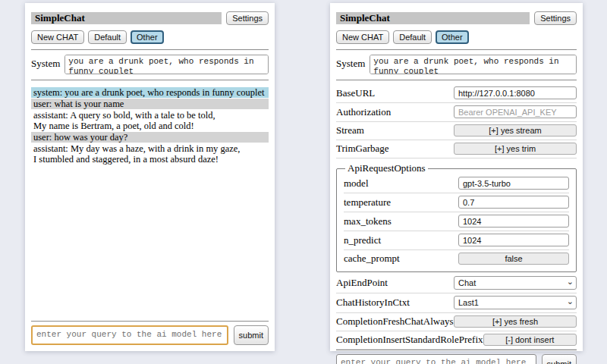 The image size is (607, 364). What do you see at coordinates (530, 340) in the screenshot?
I see `role-prefix-toggle-button: [-] dont insert` at bounding box center [530, 340].